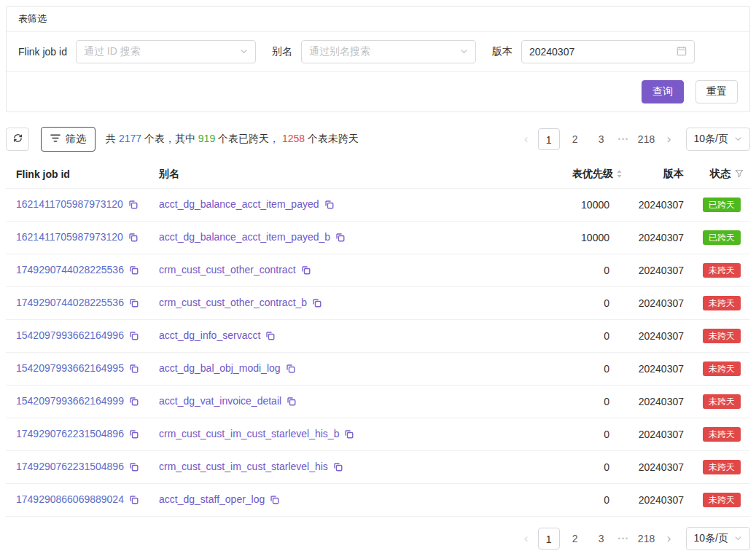  Describe the element at coordinates (378, 175) in the screenshot. I see `table-header-row: Flink job id 别名 表优先级 版本 状态` at that location.